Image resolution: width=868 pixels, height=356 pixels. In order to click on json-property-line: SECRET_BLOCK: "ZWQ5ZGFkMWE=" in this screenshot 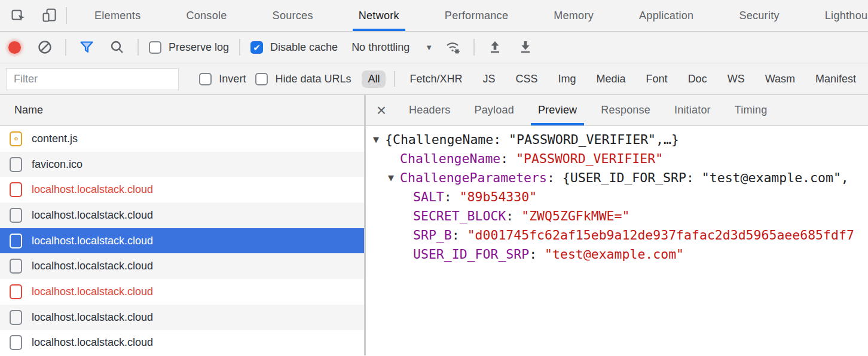, I will do `click(617, 216)`.